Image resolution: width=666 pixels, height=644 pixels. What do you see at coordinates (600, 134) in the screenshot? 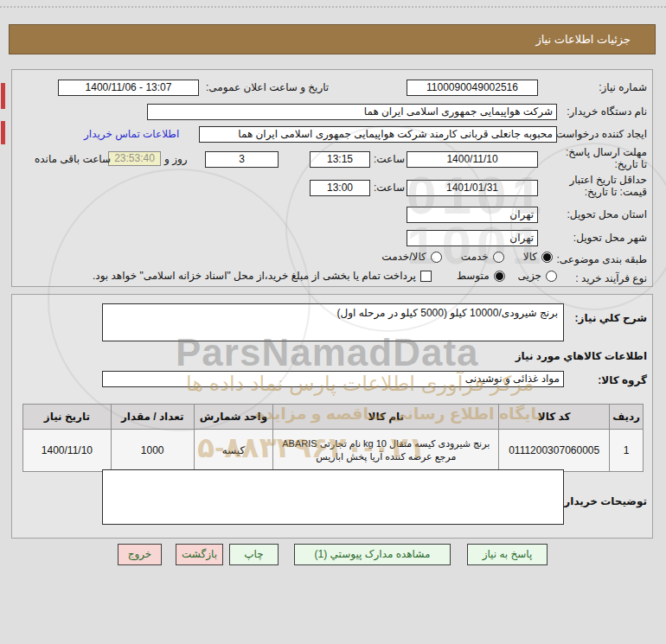
I see `request-creator-label: ایجاد کننده درخواست:` at bounding box center [600, 134].